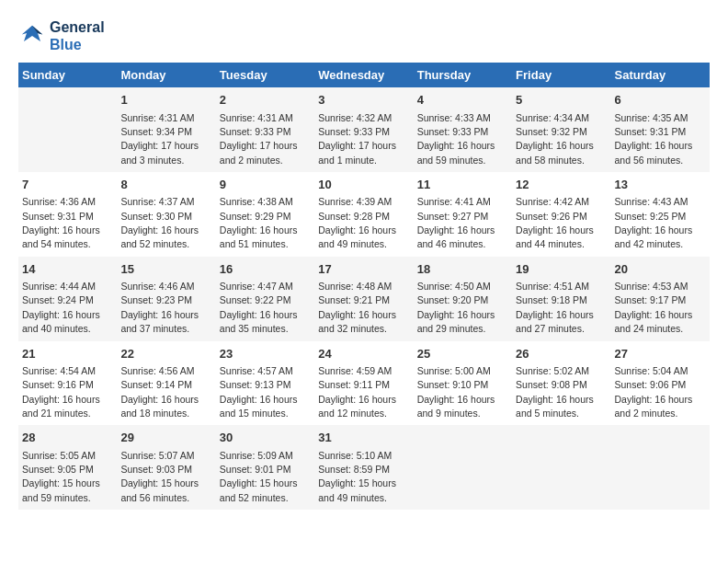  What do you see at coordinates (68, 438) in the screenshot?
I see `day-number: 28` at bounding box center [68, 438].